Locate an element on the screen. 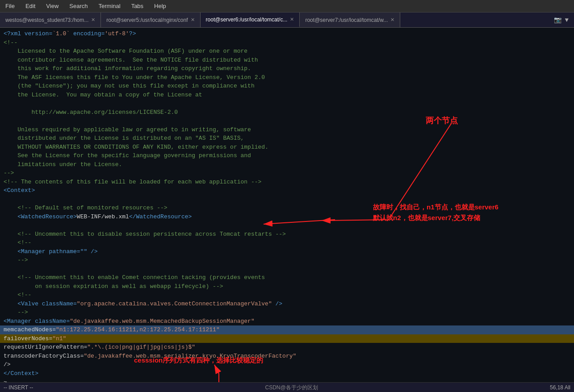 This screenshot has height=392, width=574. menu-tabs: Tabs is located at coordinates (138, 6).